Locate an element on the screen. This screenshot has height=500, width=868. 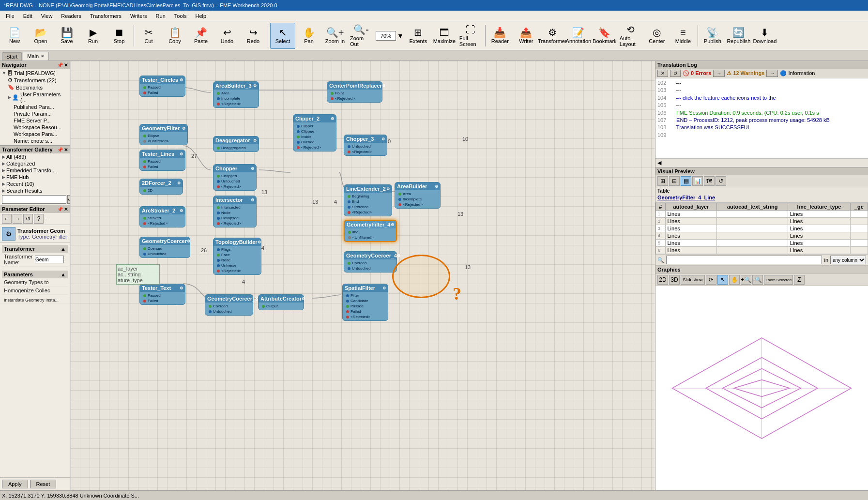
node-tester-text: Tester_Text ⚙ Passed Failed is located at coordinates (163, 294).